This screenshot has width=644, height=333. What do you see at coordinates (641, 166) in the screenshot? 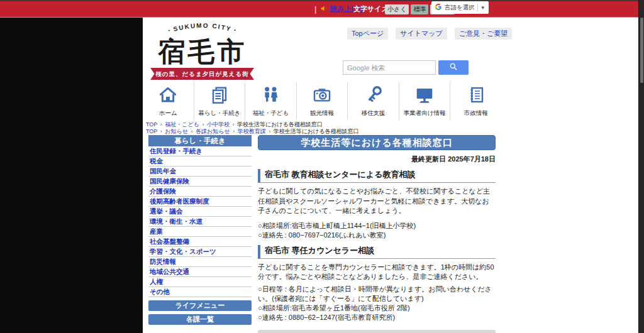
I see `scrollbar-track` at bounding box center [641, 166].